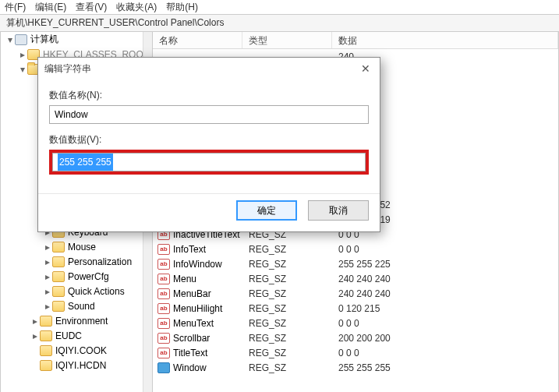  What do you see at coordinates (182, 8) in the screenshot?
I see `menu-help: 帮助(H)` at bounding box center [182, 8].